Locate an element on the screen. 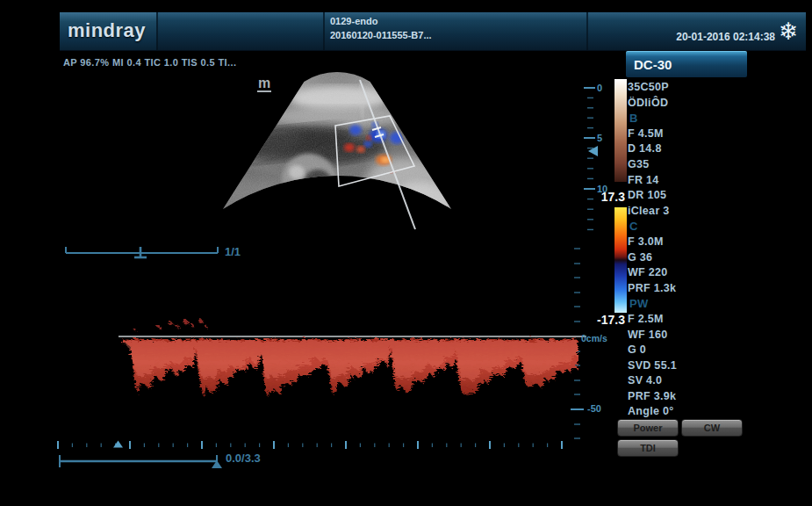  panel-line: DR 105 is located at coordinates (715, 197).